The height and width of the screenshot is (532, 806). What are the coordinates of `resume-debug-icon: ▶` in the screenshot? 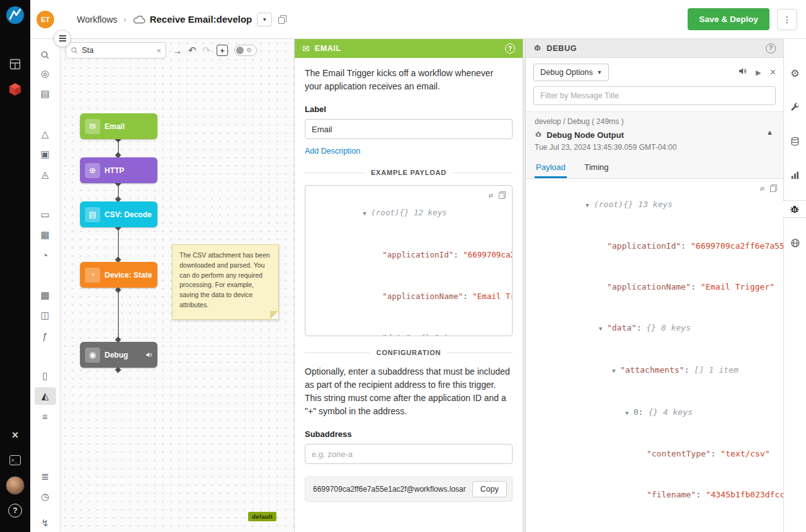 It's located at (758, 73).